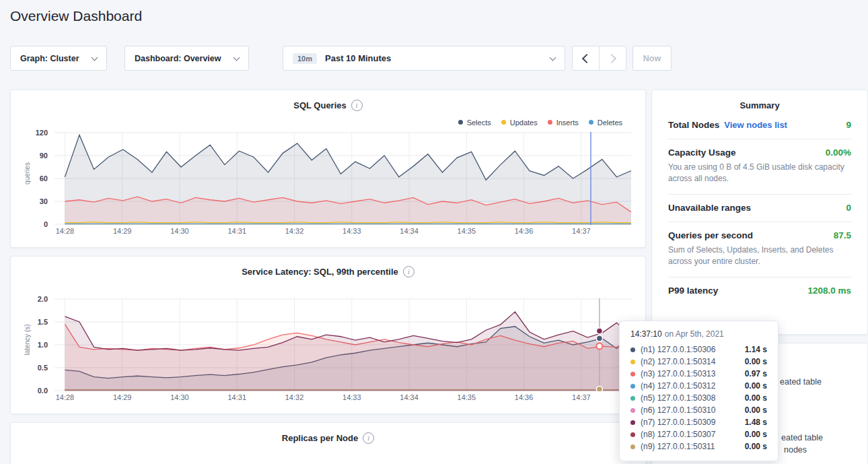 The height and width of the screenshot is (464, 868). Describe the element at coordinates (305, 59) in the screenshot. I see `time-range-badge: 10m` at that location.